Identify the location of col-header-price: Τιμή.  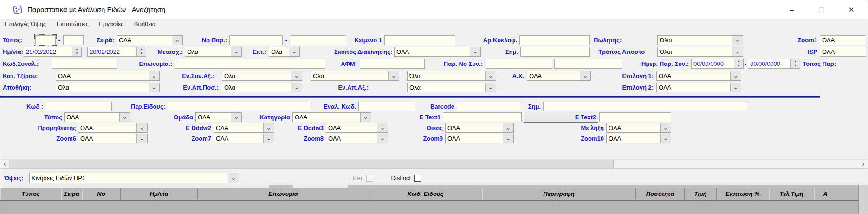
(701, 194).